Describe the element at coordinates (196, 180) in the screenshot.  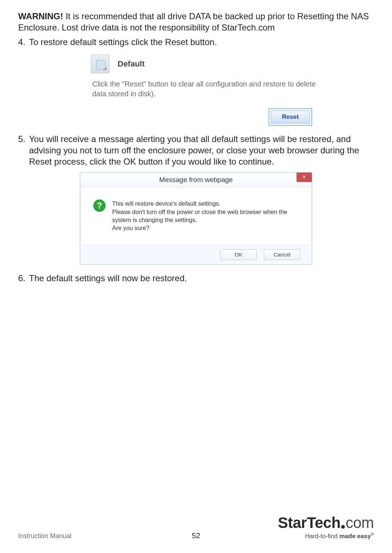
I see `dialog-titlebar: Message from webpage ×` at that location.